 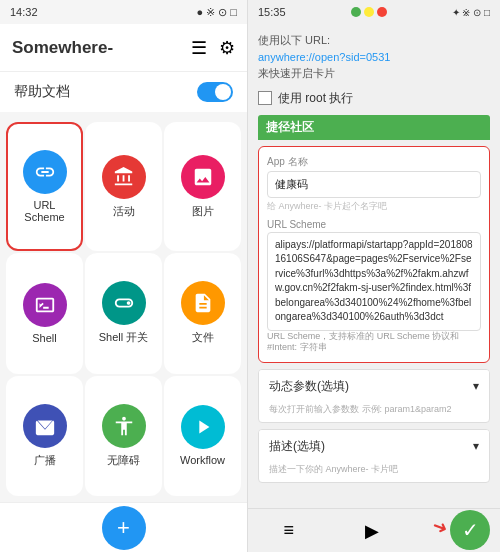 What do you see at coordinates (374, 184) in the screenshot?
I see `app-name-field: App 名称 健康码 给 Anywhere- 卡片起个名字吧` at bounding box center [374, 184].